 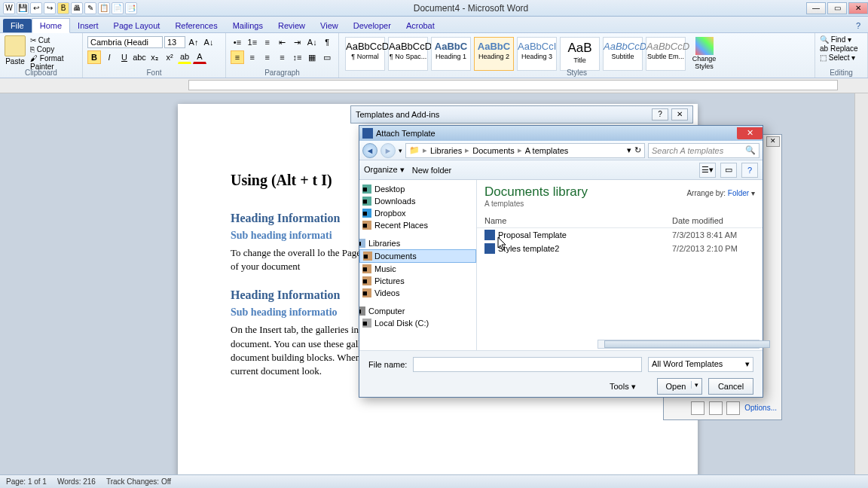 What do you see at coordinates (841, 57) in the screenshot?
I see `select-button: ⬚ Select ▾` at bounding box center [841, 57].